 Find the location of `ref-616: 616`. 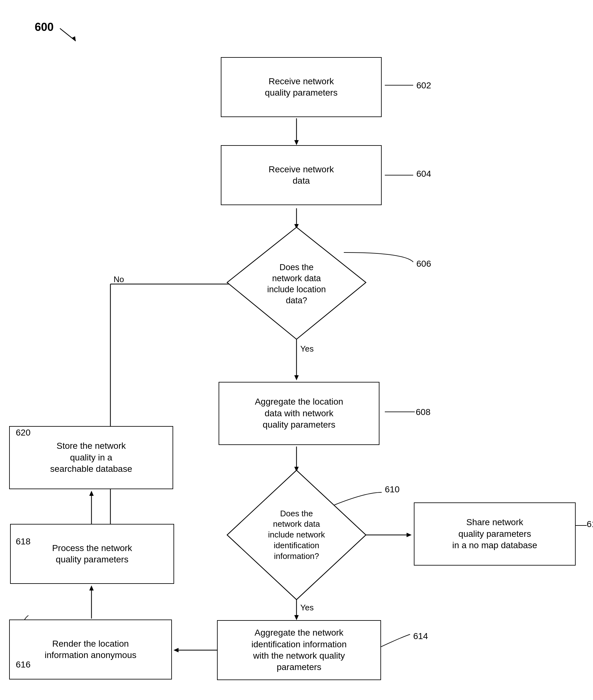

ref-616: 616 is located at coordinates (23, 665).